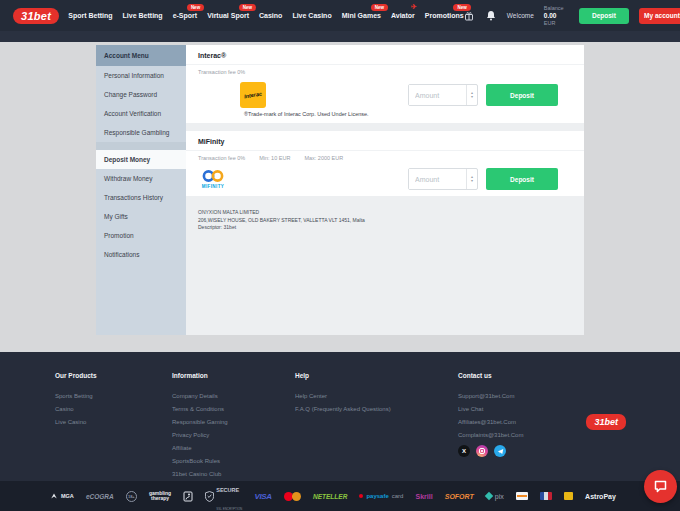  What do you see at coordinates (362, 16) in the screenshot?
I see `menu-label: Mini Games` at bounding box center [362, 16].